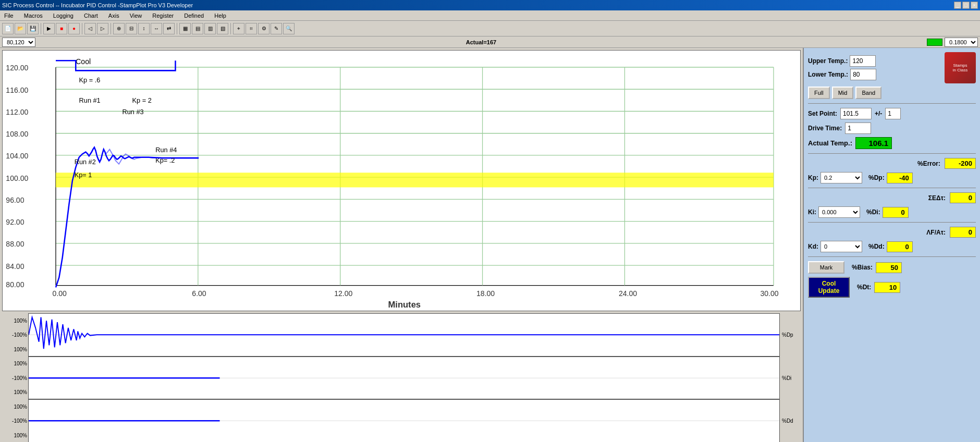  What do you see at coordinates (15, 244) in the screenshot?
I see `svg-text: 88.00` at bounding box center [15, 244].